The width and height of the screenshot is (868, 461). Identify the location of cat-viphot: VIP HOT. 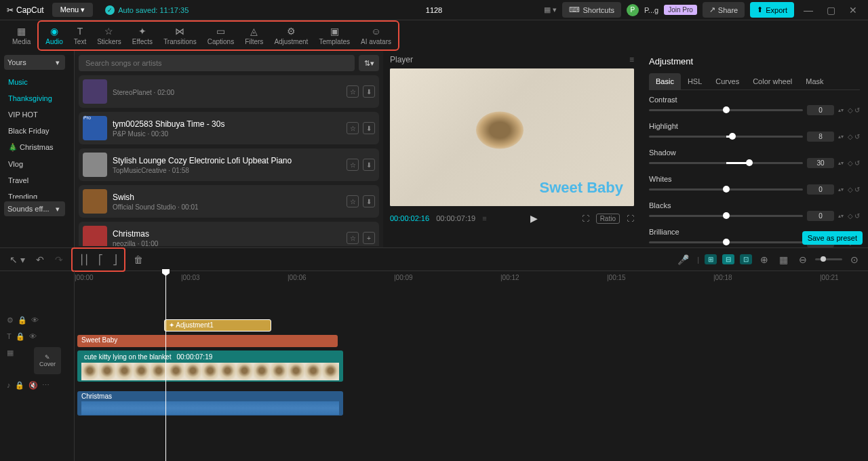
(37, 115).